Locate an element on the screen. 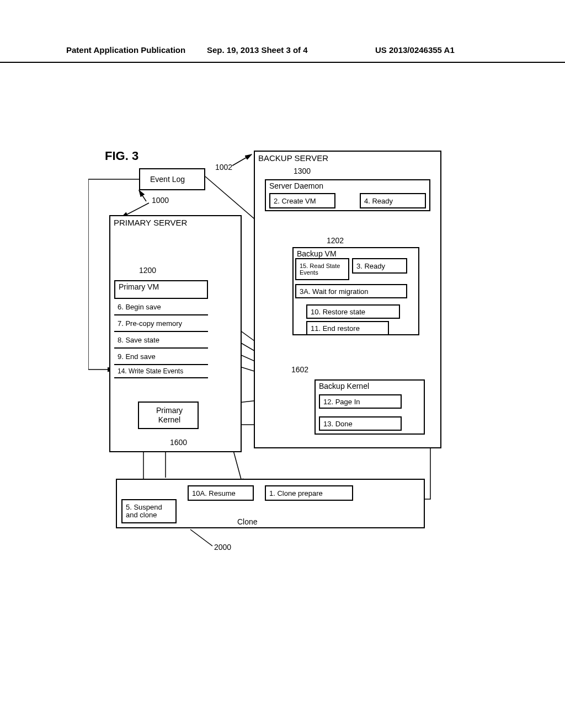  step-7: 7. Pre-copy memory is located at coordinates (161, 323).